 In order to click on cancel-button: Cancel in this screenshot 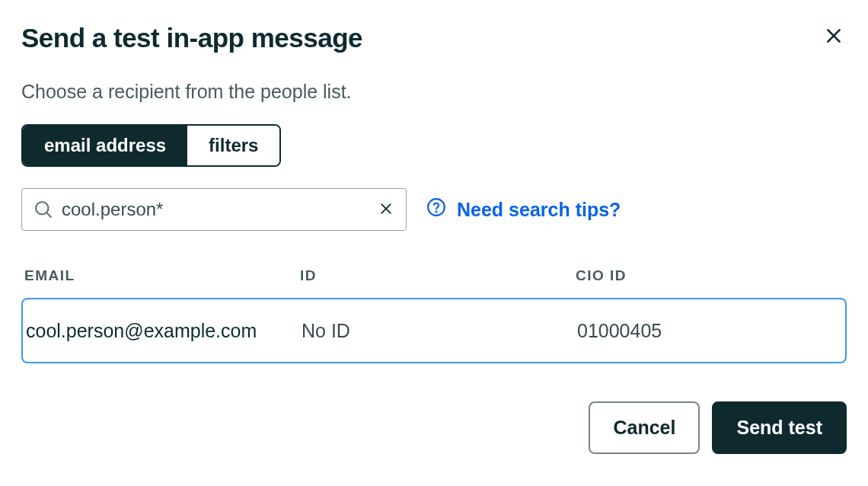, I will do `click(644, 428)`.